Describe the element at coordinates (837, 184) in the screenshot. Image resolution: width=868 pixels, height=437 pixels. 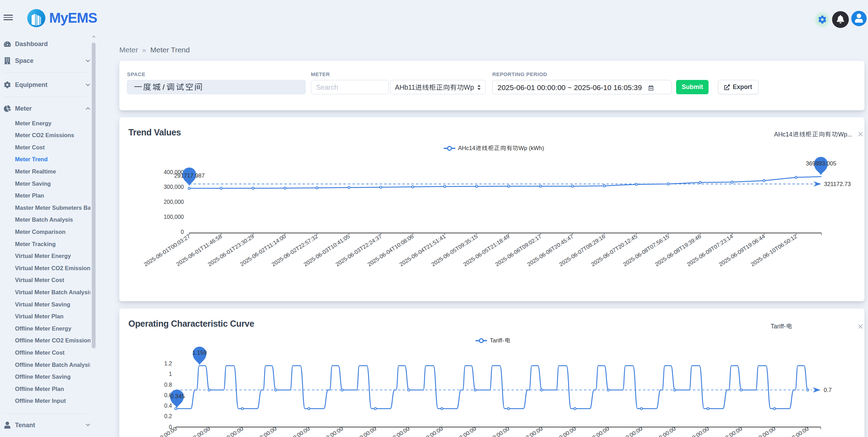
I see `svg-text: 321172.73` at that location.